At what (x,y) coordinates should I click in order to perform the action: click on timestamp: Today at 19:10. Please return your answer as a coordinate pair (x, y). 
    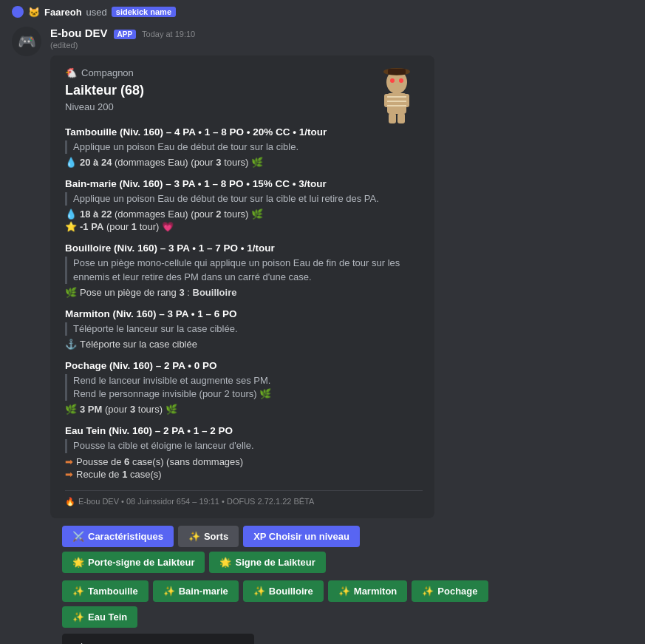
    Looking at the image, I should click on (168, 34).